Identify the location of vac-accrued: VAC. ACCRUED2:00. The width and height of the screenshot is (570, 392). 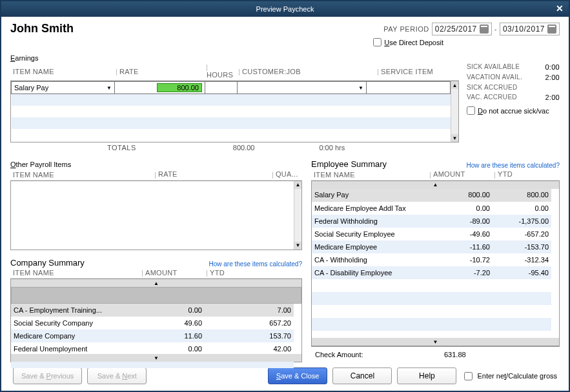
(513, 97).